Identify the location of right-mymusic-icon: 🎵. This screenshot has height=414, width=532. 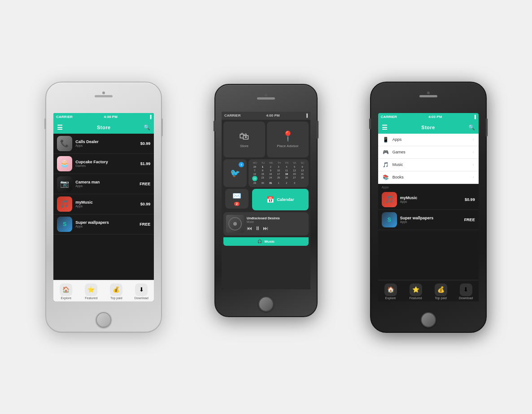
(389, 200).